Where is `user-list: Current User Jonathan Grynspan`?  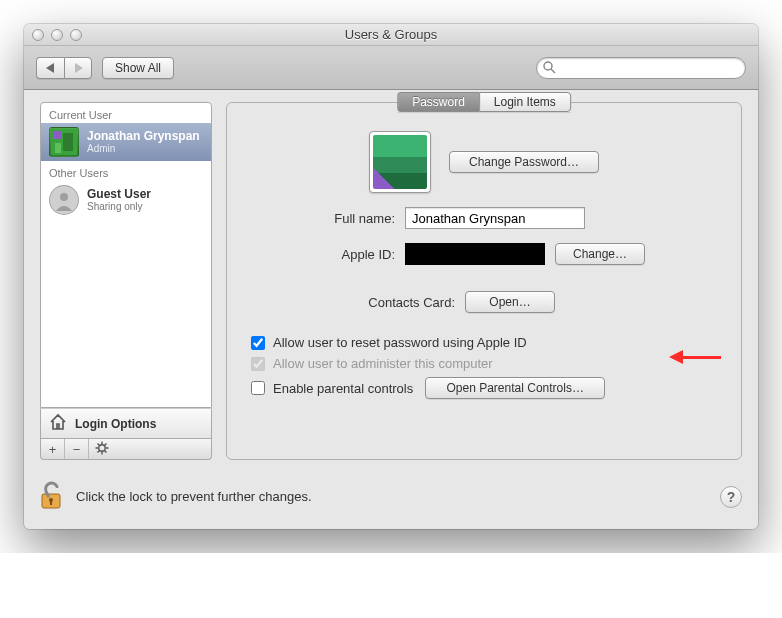 user-list: Current User Jonathan Grynspan is located at coordinates (126, 255).